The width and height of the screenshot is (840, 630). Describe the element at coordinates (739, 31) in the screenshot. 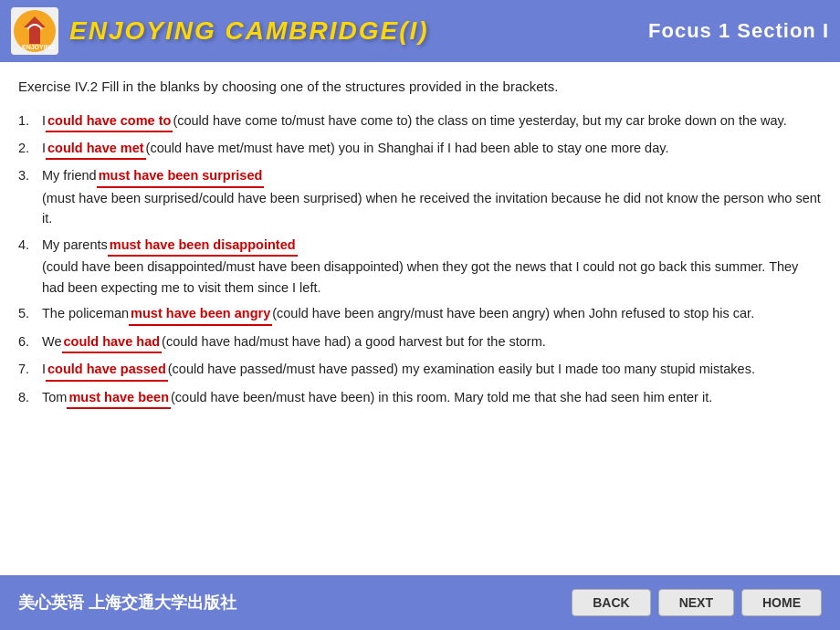

I see `focus-section: Focus 1 Section I` at that location.